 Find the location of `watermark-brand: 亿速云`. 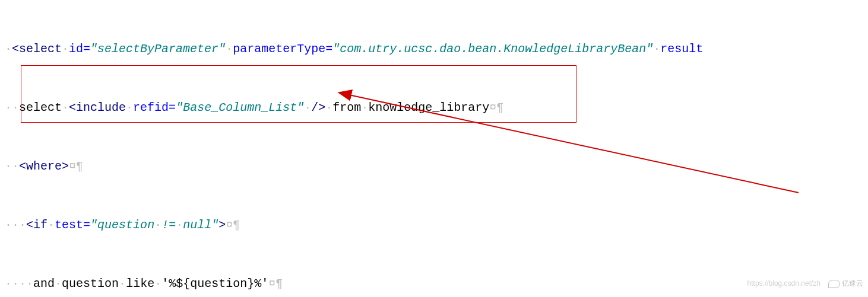

watermark-brand: 亿速云 is located at coordinates (845, 283).